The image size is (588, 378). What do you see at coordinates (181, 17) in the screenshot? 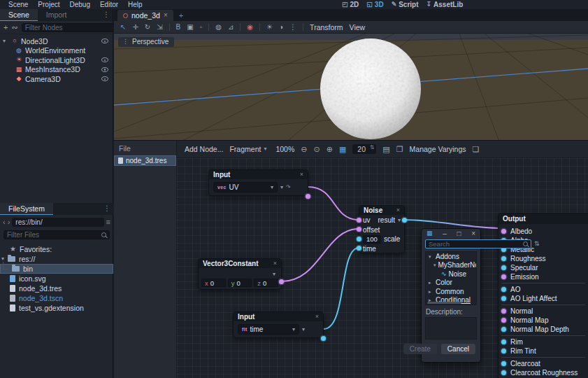
I see `new-tab-icon: +` at bounding box center [181, 17].